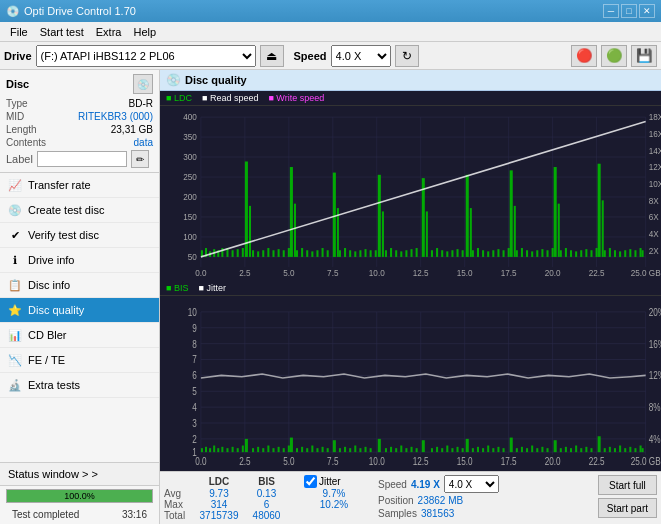 Image resolution: width=661 pixels, height=524 pixels. I want to click on nav-fe-te: 📉 FE / TE, so click(80, 360).